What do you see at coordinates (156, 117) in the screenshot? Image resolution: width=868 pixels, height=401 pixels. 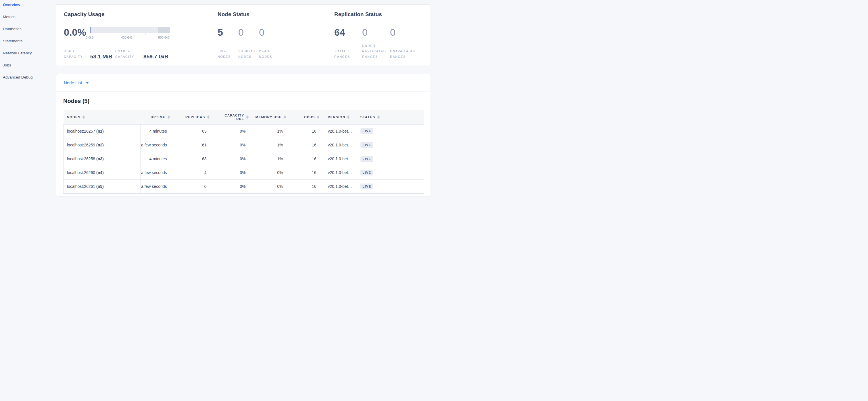 I see `column-header-uptime: UPTIME` at bounding box center [156, 117].